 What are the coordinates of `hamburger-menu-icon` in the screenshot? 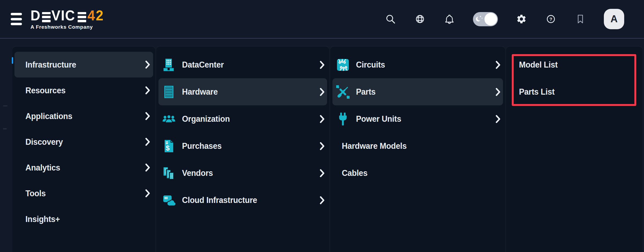 It's located at (17, 19).